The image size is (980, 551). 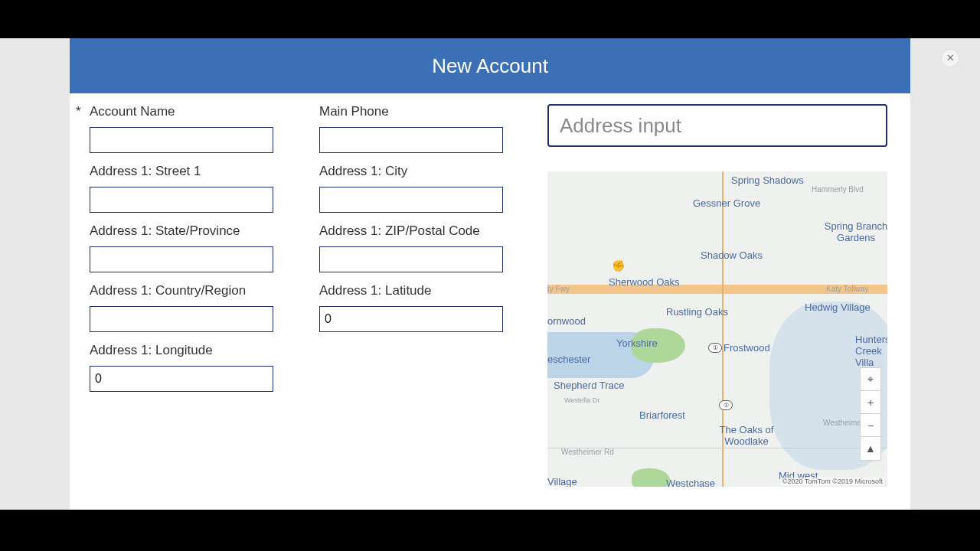 What do you see at coordinates (490, 530) in the screenshot?
I see `letterbox-bottom` at bounding box center [490, 530].